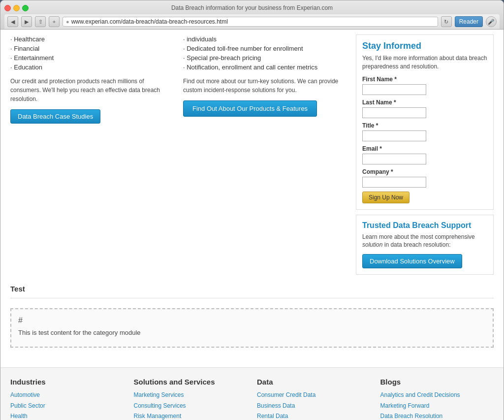 The height and width of the screenshot is (420, 504). What do you see at coordinates (314, 395) in the screenshot?
I see `footer-link: Consumer Credit Data` at bounding box center [314, 395].